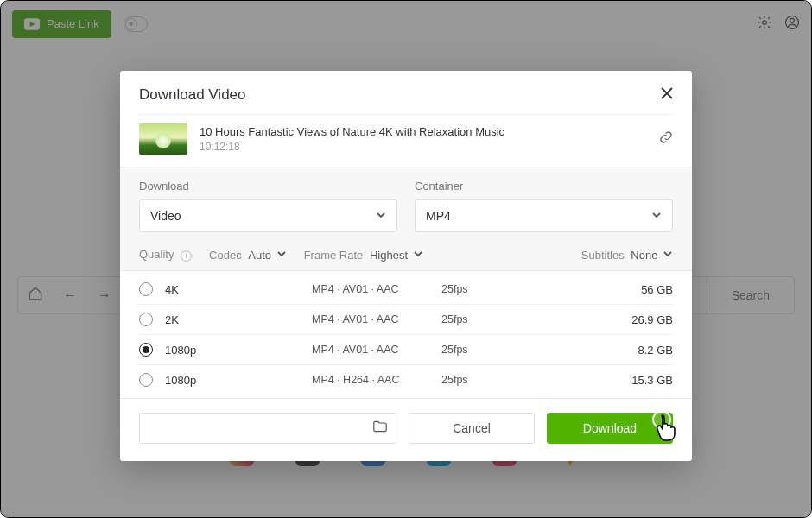  I want to click on quality-size: 8.2 GB, so click(656, 351).